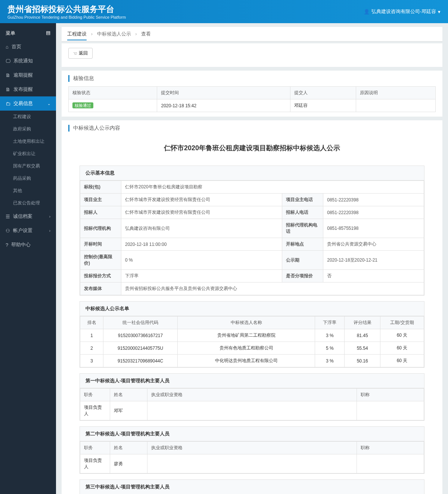 The width and height of the screenshot is (448, 494). What do you see at coordinates (404, 12) in the screenshot?
I see `user-name: 弘典建设咨询有限公司-邓廷容` at bounding box center [404, 12].